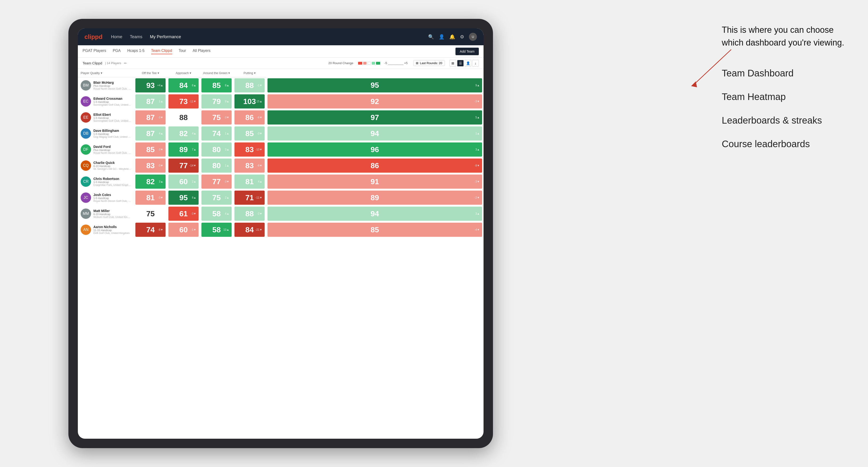  I want to click on subnav-team-clippd: Team Clippd, so click(162, 51).